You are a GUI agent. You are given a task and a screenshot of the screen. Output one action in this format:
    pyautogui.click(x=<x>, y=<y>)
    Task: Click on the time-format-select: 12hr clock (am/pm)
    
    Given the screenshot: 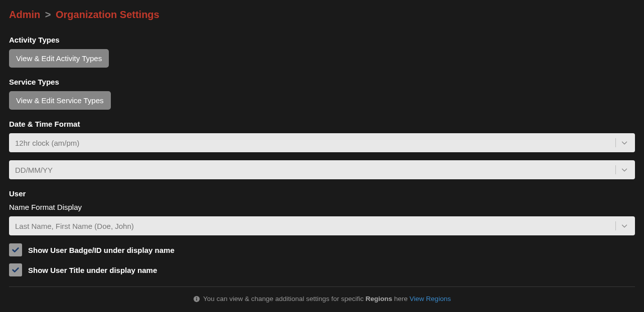 What is the action you would take?
    pyautogui.click(x=322, y=143)
    